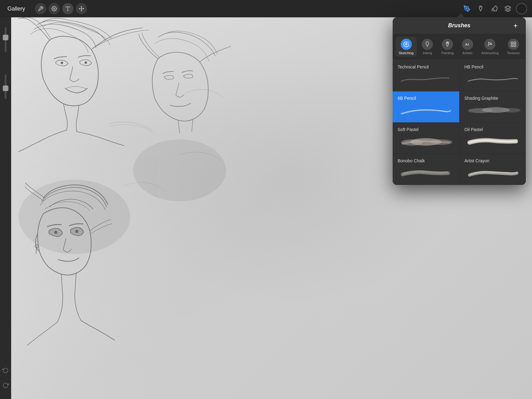 The height and width of the screenshot is (399, 532). What do you see at coordinates (427, 44) in the screenshot?
I see `inking-icon` at bounding box center [427, 44].